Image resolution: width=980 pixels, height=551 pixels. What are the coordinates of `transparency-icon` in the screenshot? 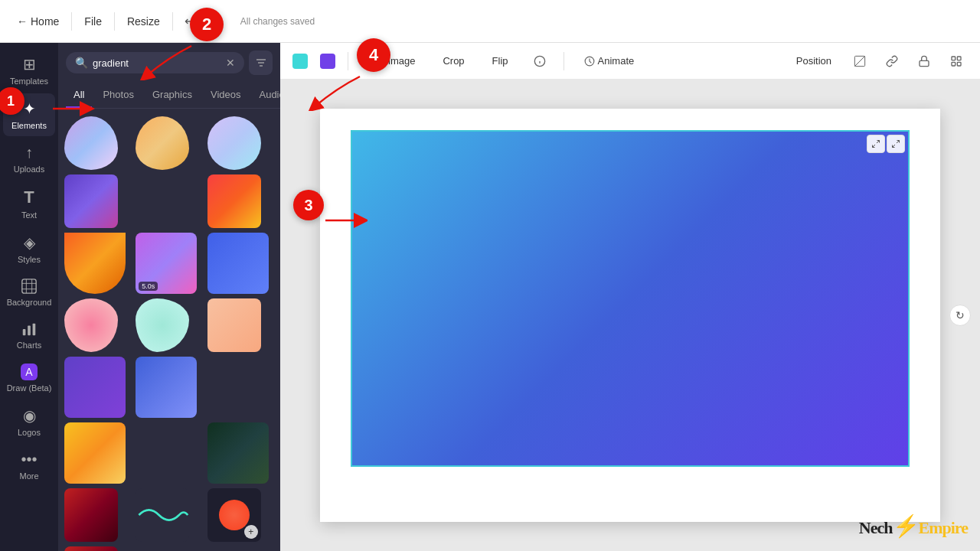 It's located at (860, 61).